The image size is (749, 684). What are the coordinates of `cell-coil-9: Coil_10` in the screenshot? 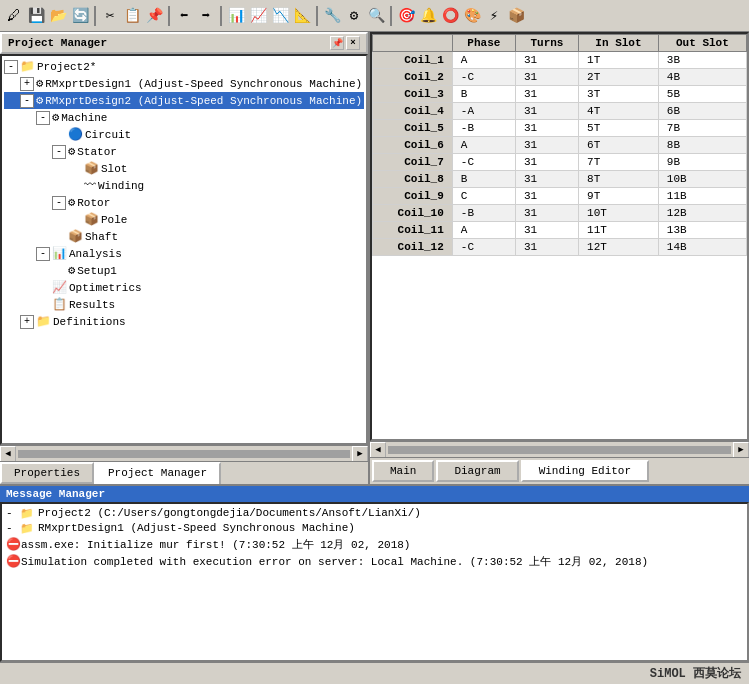 It's located at (413, 214).